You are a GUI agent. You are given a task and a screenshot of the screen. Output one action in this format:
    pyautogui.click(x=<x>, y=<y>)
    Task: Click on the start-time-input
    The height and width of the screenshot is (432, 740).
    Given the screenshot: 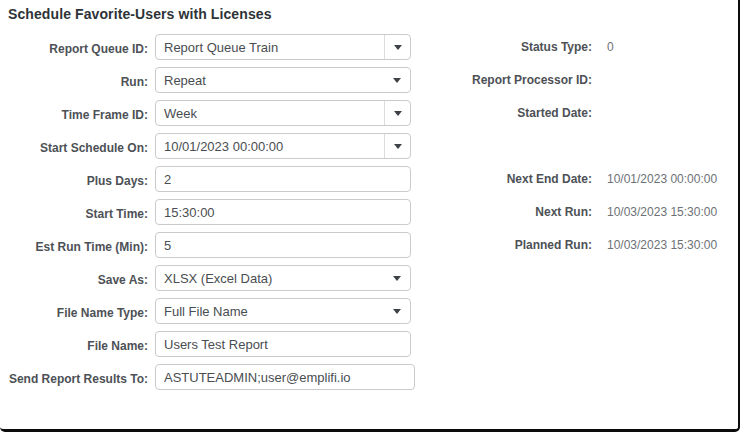 What is the action you would take?
    pyautogui.click(x=283, y=212)
    